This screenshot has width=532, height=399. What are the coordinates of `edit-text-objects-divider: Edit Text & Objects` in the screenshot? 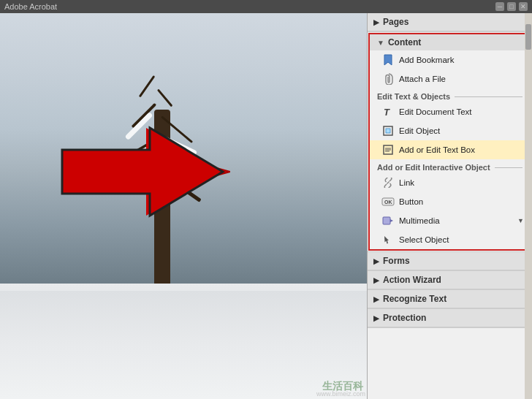 It's located at (450, 95).